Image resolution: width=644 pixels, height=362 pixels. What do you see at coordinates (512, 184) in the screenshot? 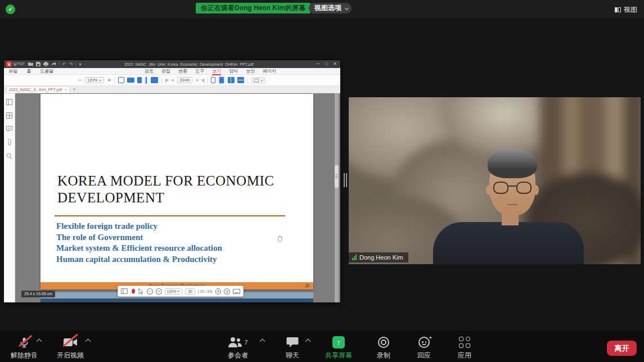
I see `person-head` at bounding box center [512, 184].